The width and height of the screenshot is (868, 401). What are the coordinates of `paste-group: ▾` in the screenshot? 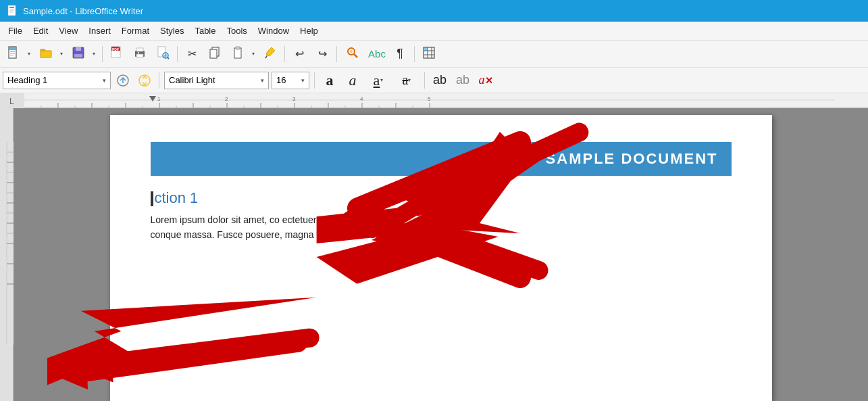 It's located at (242, 54).